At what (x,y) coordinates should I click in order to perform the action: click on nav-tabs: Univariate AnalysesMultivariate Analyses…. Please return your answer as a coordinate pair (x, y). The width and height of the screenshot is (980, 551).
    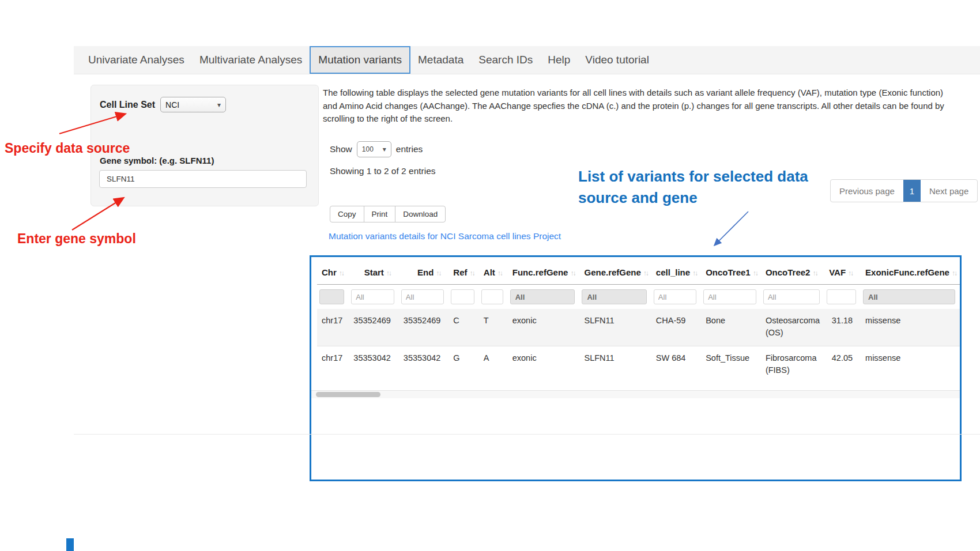
    Looking at the image, I should click on (527, 60).